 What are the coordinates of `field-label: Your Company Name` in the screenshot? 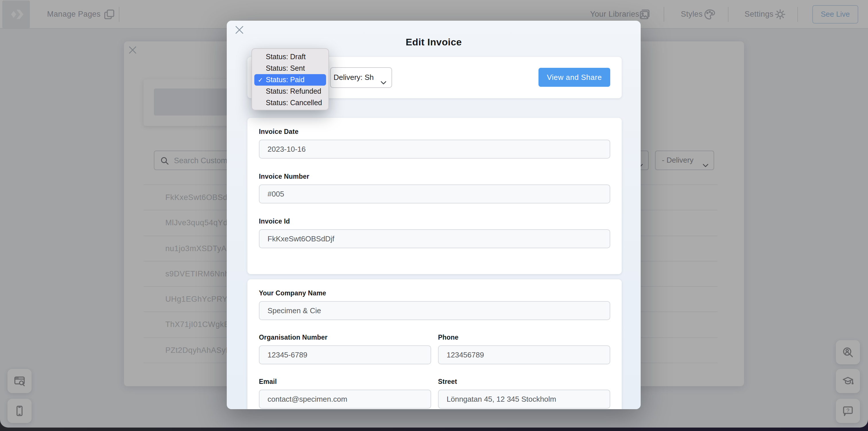 It's located at (435, 293).